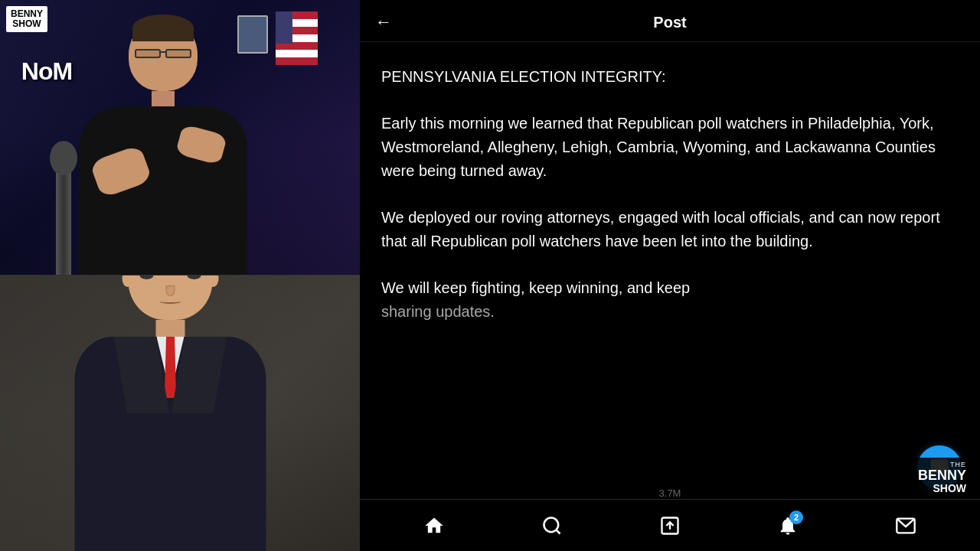 This screenshot has height=551, width=980. What do you see at coordinates (670, 300) in the screenshot?
I see `post-paragraph-4: We will keep fighting, keep winning, and…` at bounding box center [670, 300].